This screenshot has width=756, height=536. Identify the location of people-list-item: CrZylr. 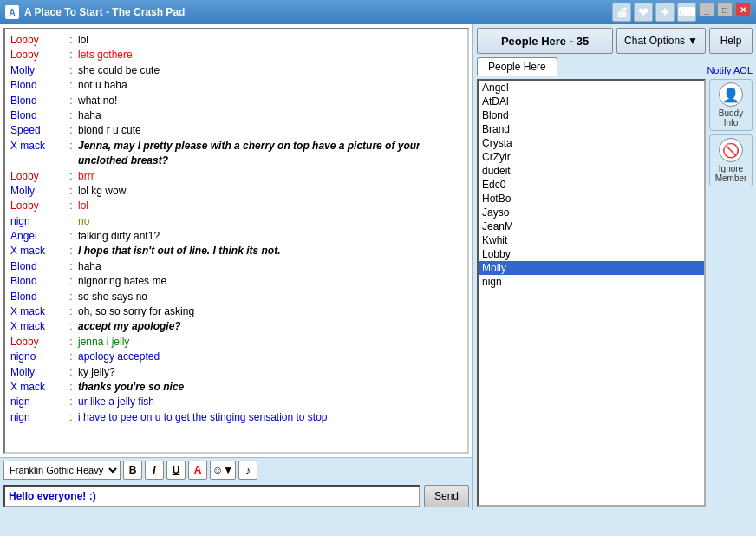
(591, 157).